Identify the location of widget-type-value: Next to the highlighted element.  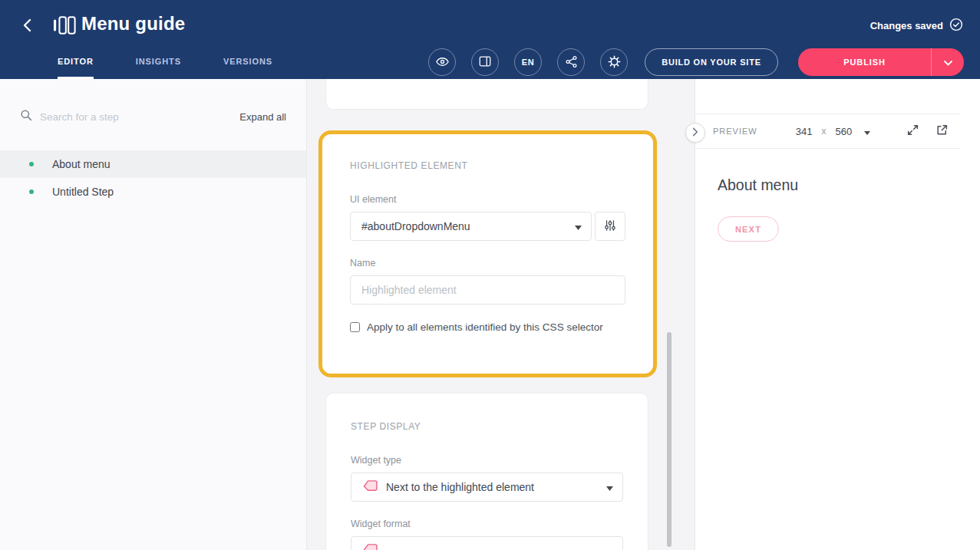
(460, 487).